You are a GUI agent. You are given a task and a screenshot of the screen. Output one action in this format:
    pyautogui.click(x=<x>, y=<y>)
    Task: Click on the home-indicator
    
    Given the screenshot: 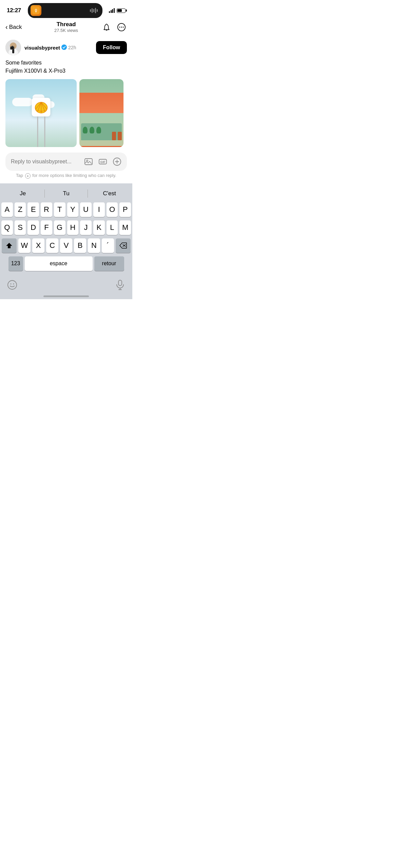 What is the action you would take?
    pyautogui.click(x=66, y=296)
    